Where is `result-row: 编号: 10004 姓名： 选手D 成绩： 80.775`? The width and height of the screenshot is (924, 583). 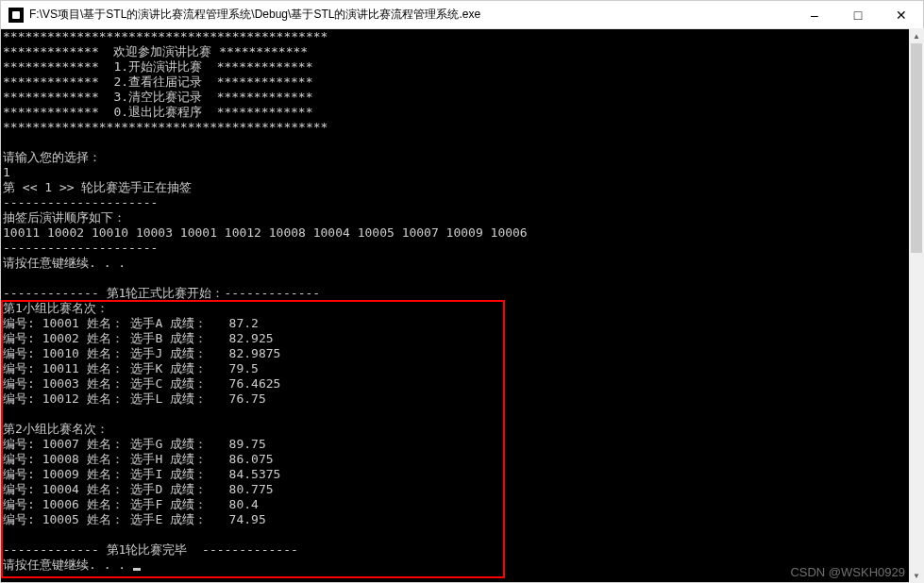 result-row: 编号: 10004 姓名： 选手D 成绩： 80.775 is located at coordinates (138, 489).